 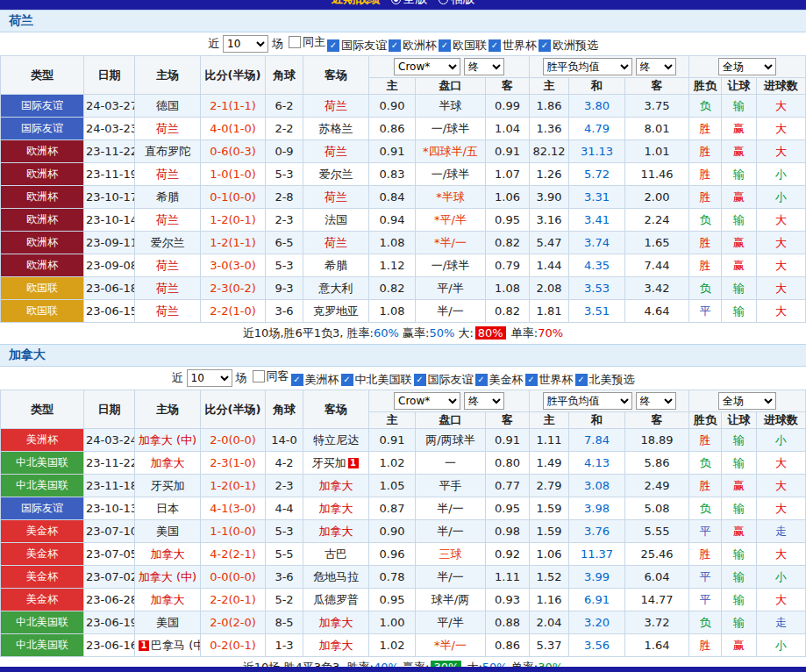 I want to click on handicap-cell: *平/半, so click(x=451, y=220).